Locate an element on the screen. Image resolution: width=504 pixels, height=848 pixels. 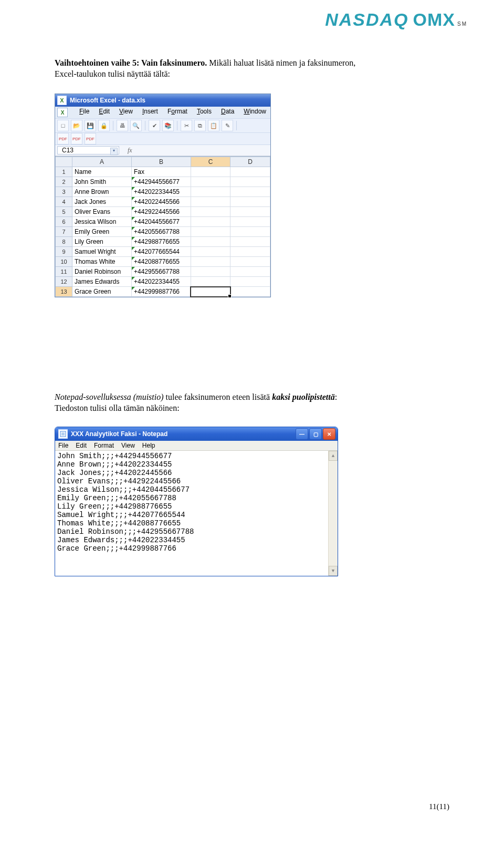
cell: Jack Jones is located at coordinates (102, 202).